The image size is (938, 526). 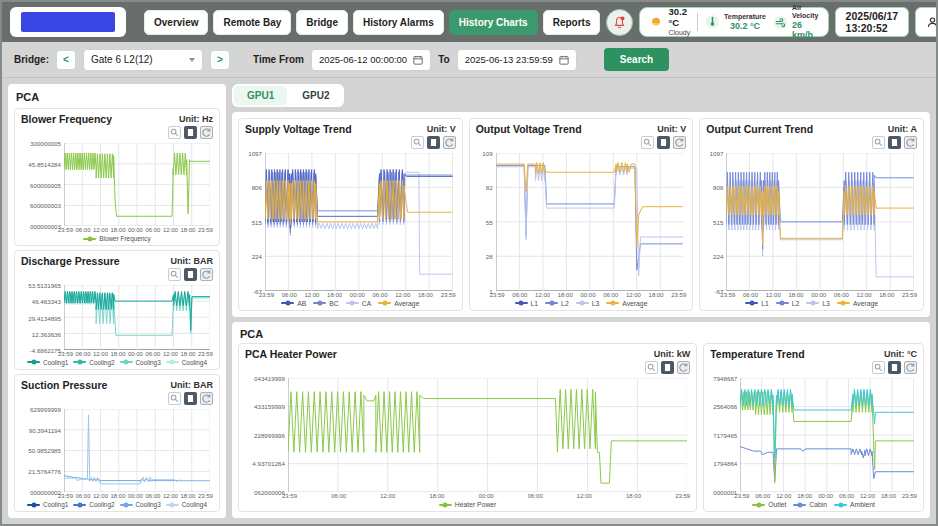 What do you see at coordinates (812, 214) in the screenshot?
I see `output-current-chart-card: Output Current Trend Unit: A 10978065152…` at bounding box center [812, 214].